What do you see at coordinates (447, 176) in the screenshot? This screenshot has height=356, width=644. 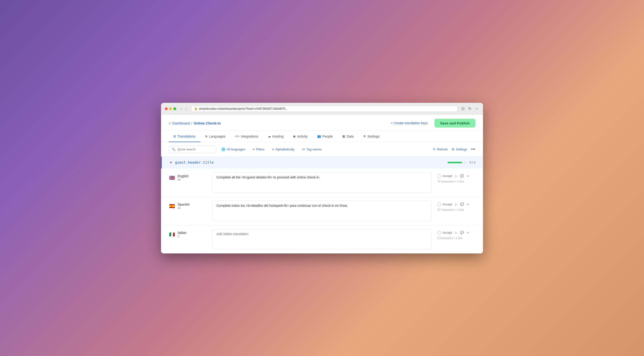 I see `accept-label-english: Accept` at bounding box center [447, 176].